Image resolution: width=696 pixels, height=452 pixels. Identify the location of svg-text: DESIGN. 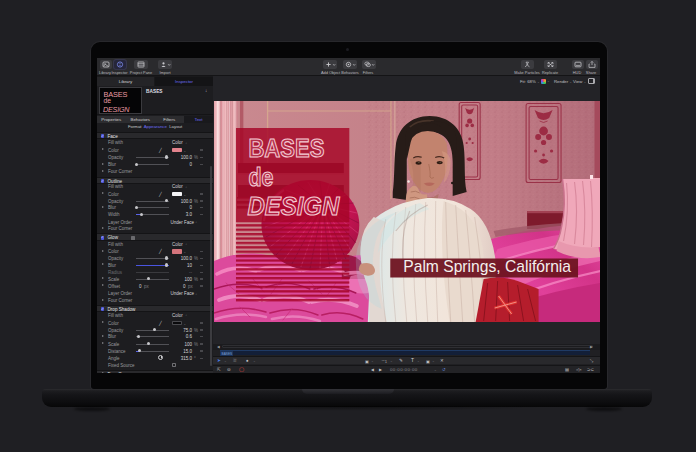
(294, 206).